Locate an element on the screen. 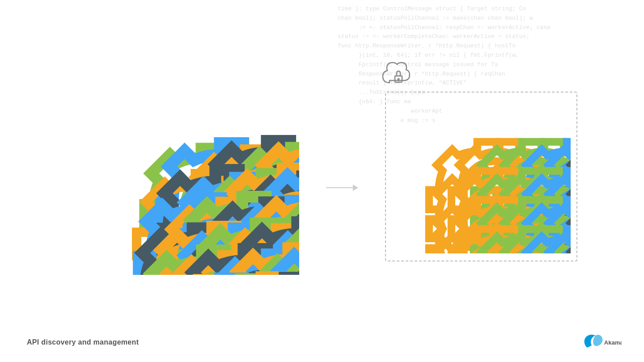 The height and width of the screenshot is (362, 644). organized-gears-svg is located at coordinates (481, 176).